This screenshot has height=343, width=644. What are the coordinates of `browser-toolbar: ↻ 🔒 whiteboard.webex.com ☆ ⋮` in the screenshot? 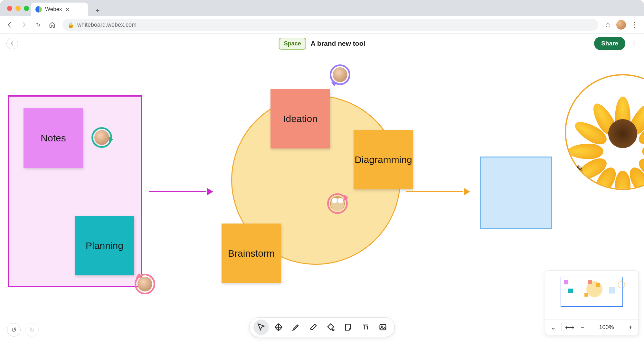 It's located at (322, 25).